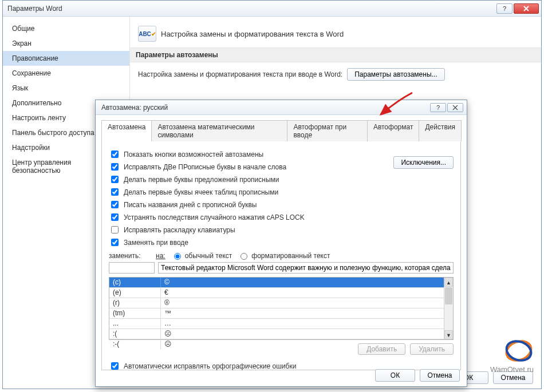 This screenshot has width=544, height=392. What do you see at coordinates (519, 351) in the screenshot?
I see `watermark-logo-icon` at bounding box center [519, 351].